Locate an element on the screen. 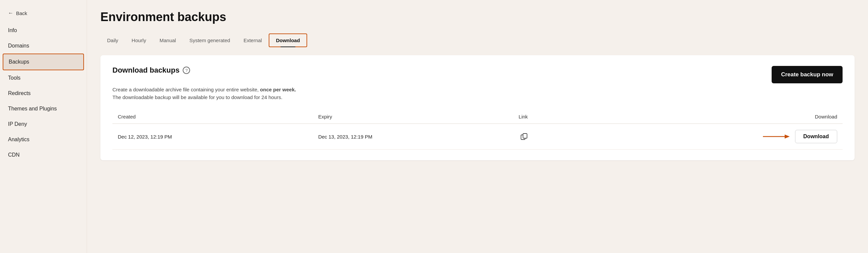 The width and height of the screenshot is (868, 253). cell-expiry: Dec 13, 2023, 12:19 PM is located at coordinates (413, 137).